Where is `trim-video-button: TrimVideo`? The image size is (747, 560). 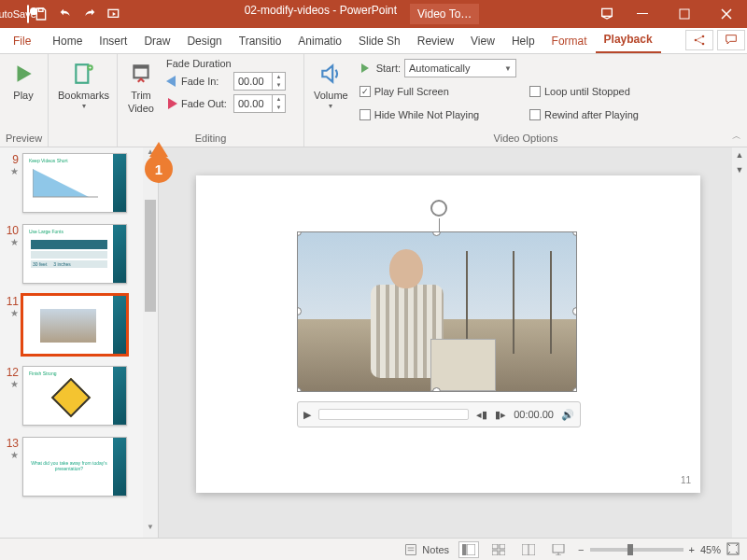
trim-video-button: TrimVideo is located at coordinates (141, 87).